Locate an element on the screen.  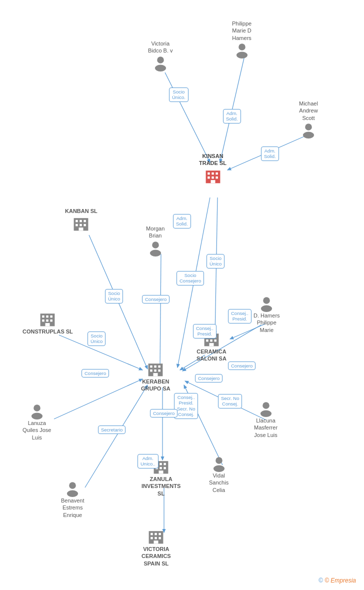
badge-socio-unico-4: SocioÚnico is located at coordinates (96, 339).